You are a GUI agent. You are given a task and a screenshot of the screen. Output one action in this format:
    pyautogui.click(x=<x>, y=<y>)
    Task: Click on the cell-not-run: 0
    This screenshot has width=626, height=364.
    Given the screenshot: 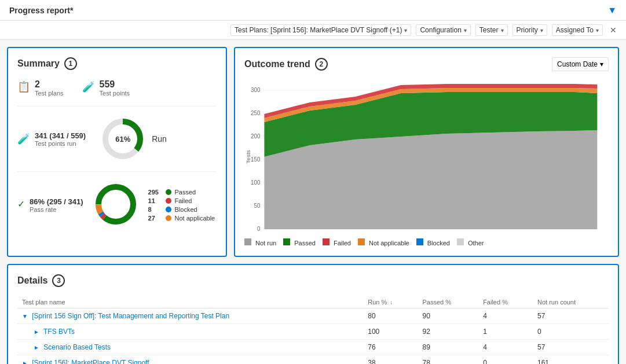 What is the action you would take?
    pyautogui.click(x=571, y=332)
    